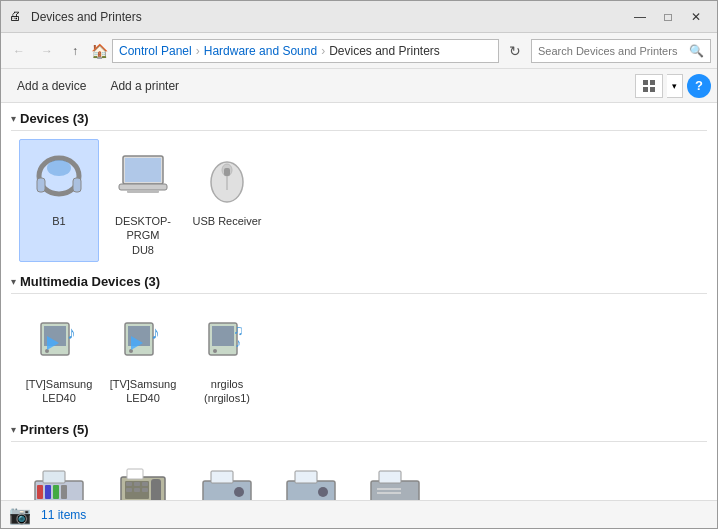  Describe the element at coordinates (696, 51) in the screenshot. I see `search-icon: 🔍` at that location.